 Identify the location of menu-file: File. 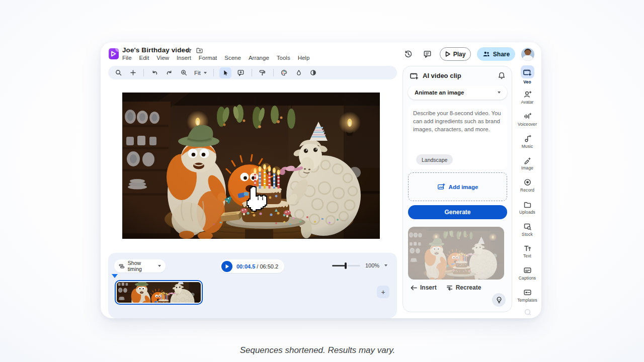
(127, 58).